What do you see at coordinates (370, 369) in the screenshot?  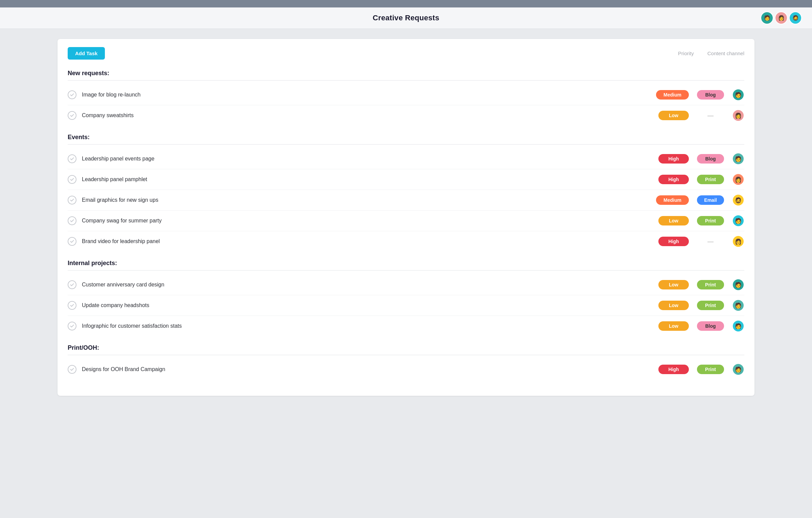 I see `task-name: Designs for OOH Brand Campaign` at bounding box center [370, 369].